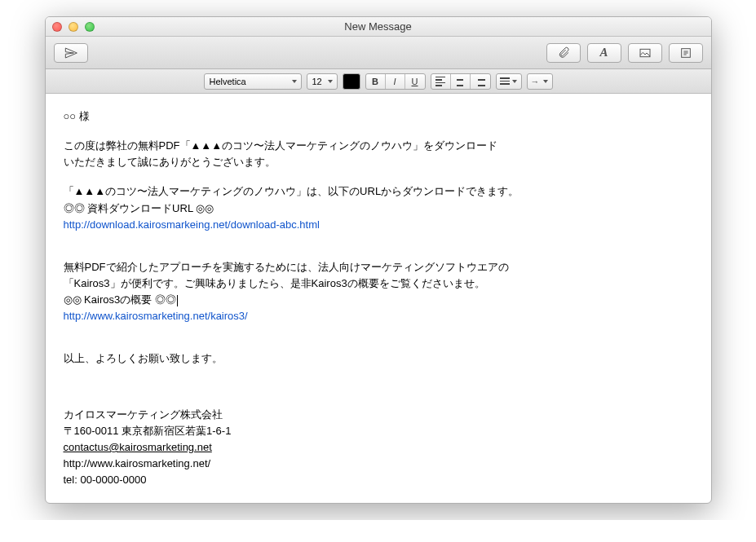  Describe the element at coordinates (604, 53) in the screenshot. I see `format-button: A` at that location.